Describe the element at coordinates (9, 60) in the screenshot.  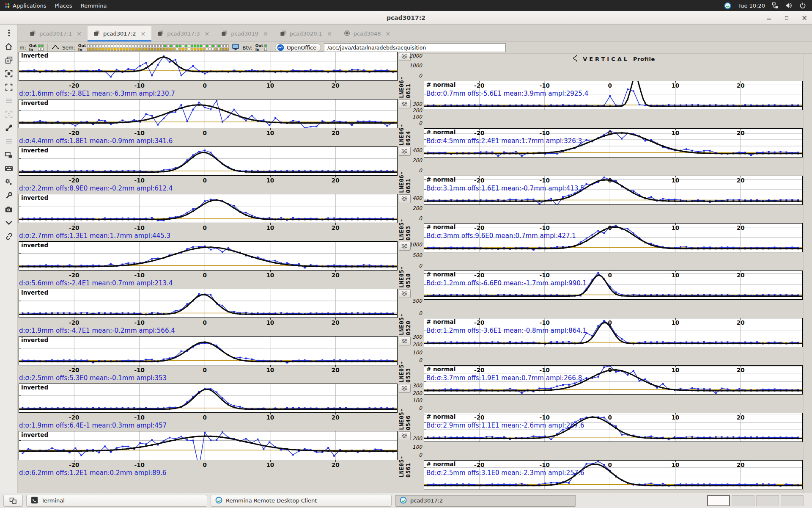
I see `new-connection-icon` at that location.